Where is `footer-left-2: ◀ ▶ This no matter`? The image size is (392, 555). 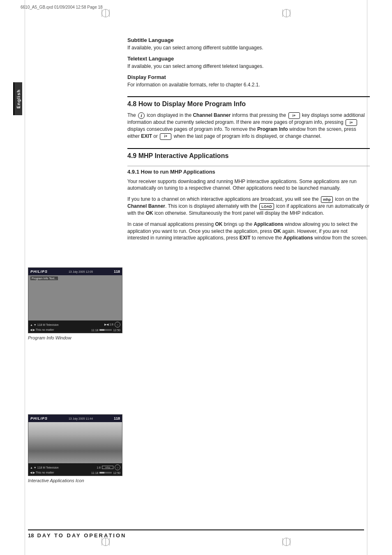 footer-left-2: ◀ ▶ This no matter is located at coordinates (42, 330).